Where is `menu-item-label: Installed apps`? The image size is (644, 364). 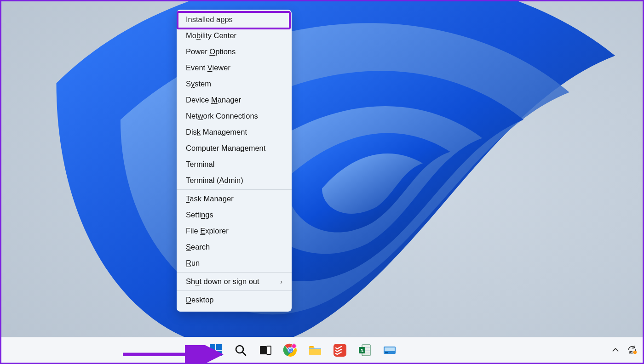 menu-item-label: Installed apps is located at coordinates (209, 19).